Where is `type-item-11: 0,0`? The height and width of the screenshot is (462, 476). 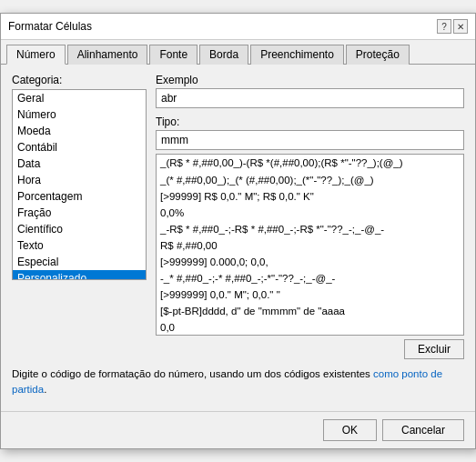 type-item-11: 0,0 is located at coordinates (309, 327).